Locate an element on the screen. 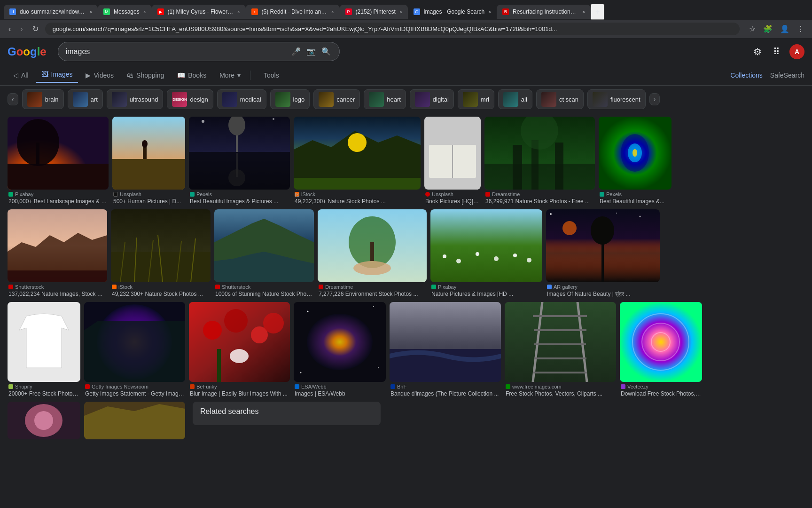 The image size is (812, 508). chip-art: art is located at coordinates (86, 99).